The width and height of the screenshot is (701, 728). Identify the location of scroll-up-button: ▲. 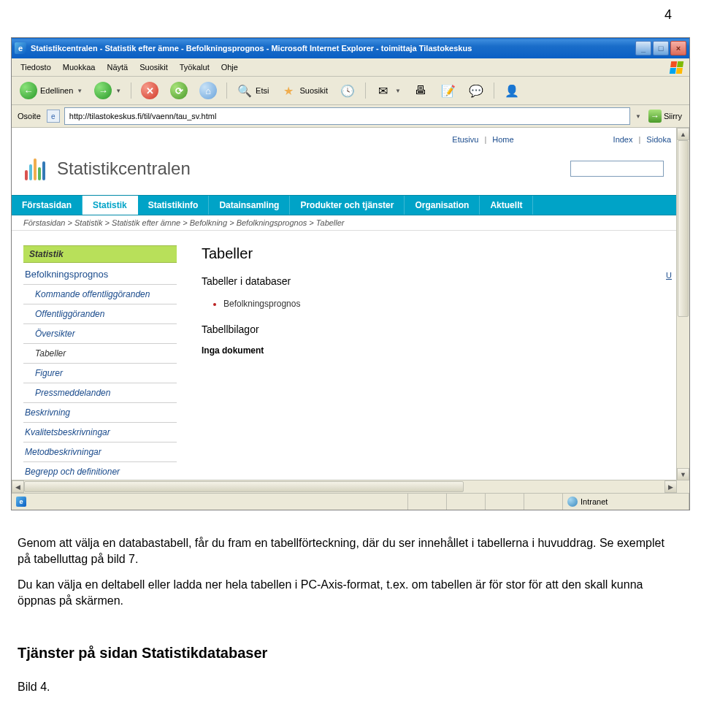
(683, 134).